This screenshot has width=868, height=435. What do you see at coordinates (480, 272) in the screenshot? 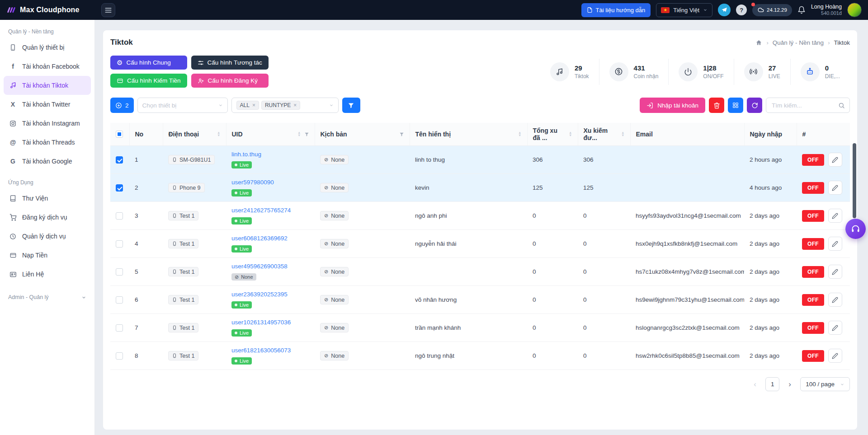
I see `table-row: 5 Test 1 user4959626900358` at bounding box center [480, 272].